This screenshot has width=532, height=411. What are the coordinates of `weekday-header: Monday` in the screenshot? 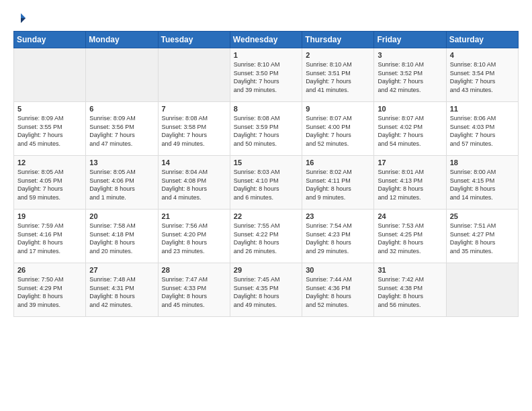 It's located at (122, 40).